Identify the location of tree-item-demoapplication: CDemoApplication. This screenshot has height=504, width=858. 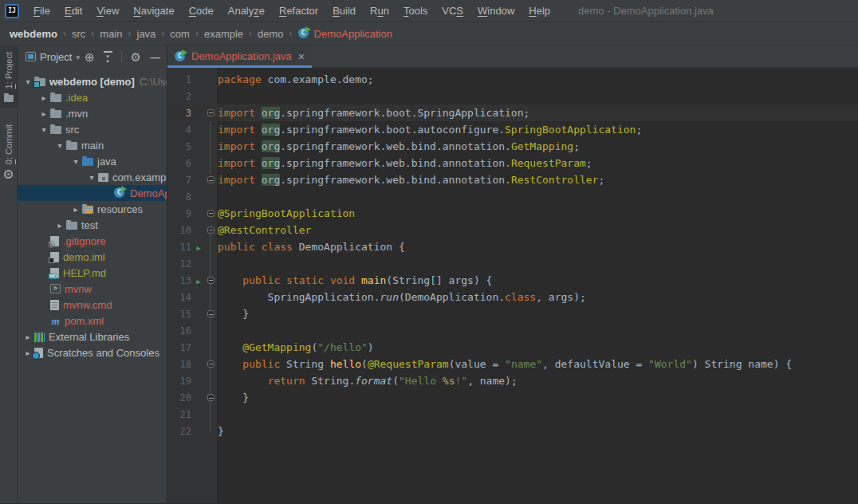
(92, 193).